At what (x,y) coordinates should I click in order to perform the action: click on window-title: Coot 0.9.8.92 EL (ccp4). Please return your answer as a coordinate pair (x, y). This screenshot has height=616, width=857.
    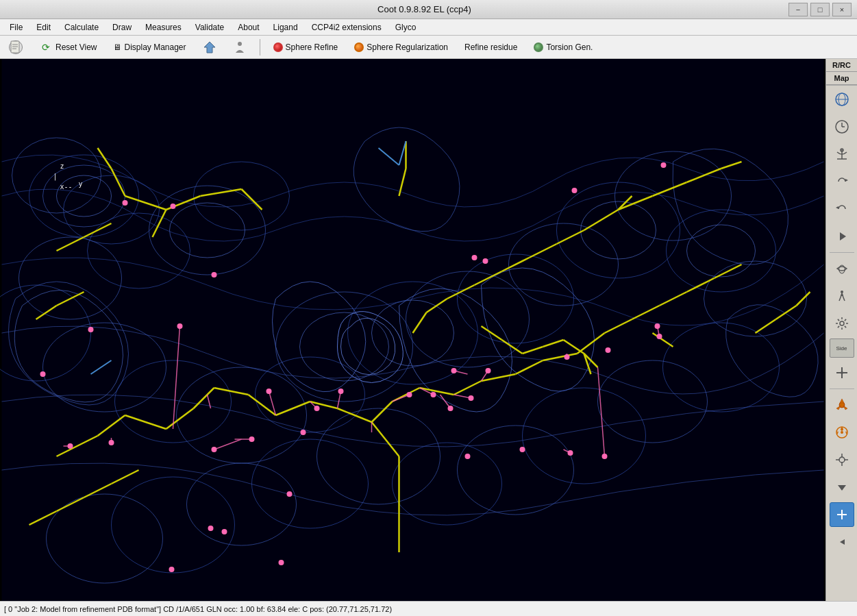
    Looking at the image, I should click on (425, 10).